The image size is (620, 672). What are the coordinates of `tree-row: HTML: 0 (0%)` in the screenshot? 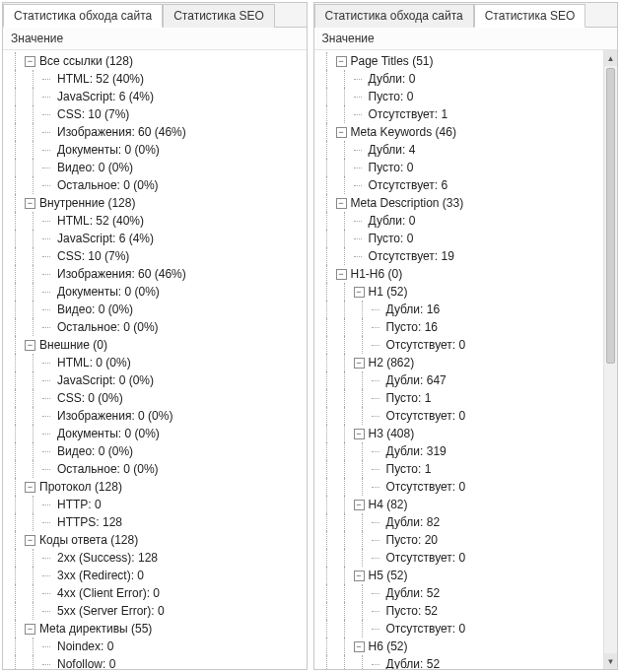 It's located at (157, 363).